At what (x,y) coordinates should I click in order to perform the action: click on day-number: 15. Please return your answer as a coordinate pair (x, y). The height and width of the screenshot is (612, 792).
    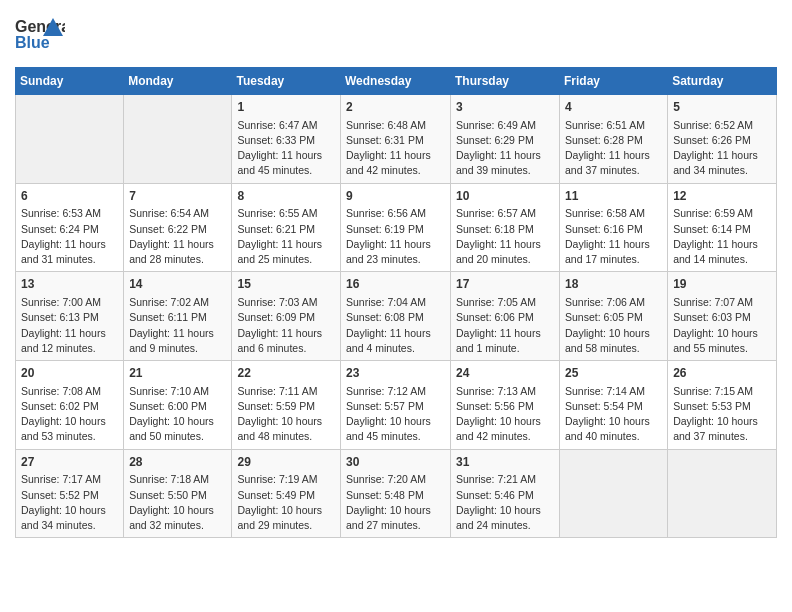
    Looking at the image, I should click on (286, 284).